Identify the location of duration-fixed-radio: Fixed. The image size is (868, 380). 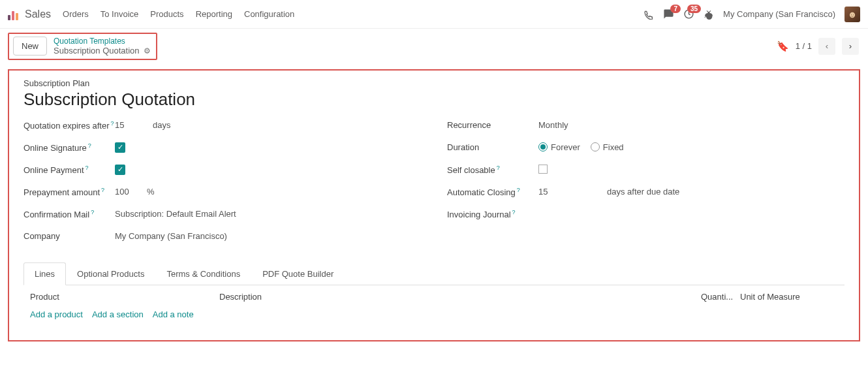
(607, 148).